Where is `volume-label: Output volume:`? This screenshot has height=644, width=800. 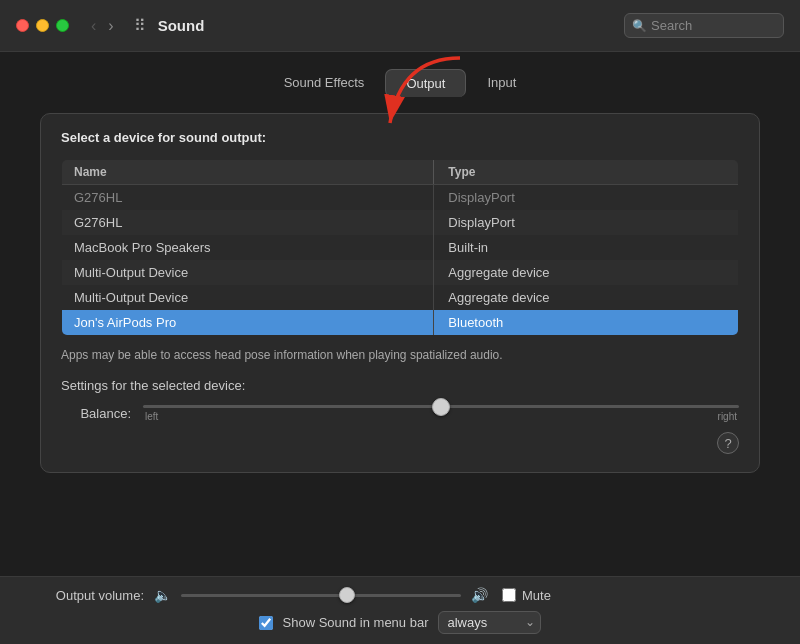
volume-label: Output volume: is located at coordinates (84, 596).